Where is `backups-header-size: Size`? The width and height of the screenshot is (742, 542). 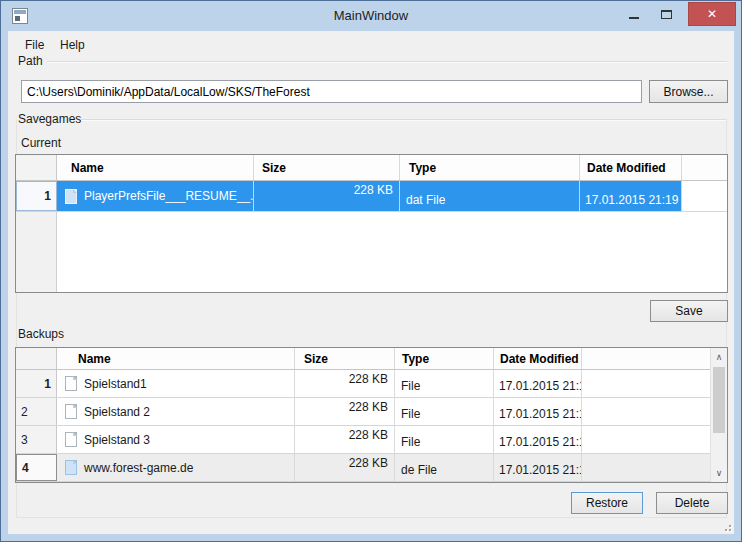
backups-header-size: Size is located at coordinates (345, 358).